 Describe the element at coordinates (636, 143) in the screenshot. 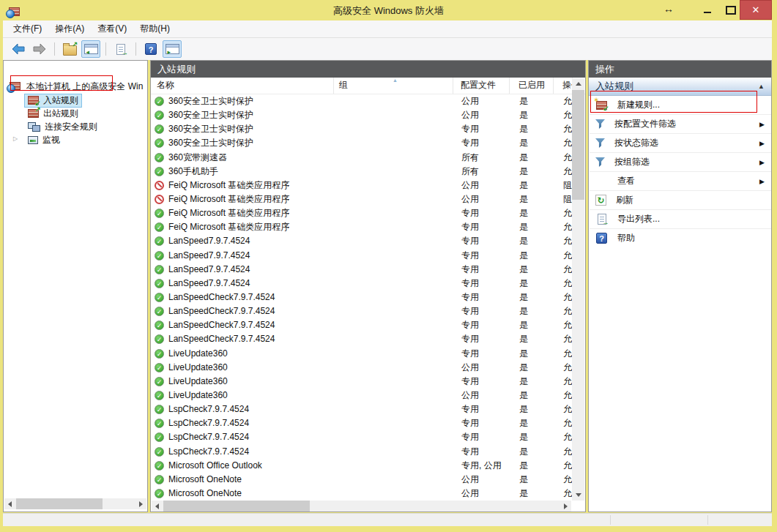

I see `action-label: 按状态筛选` at that location.